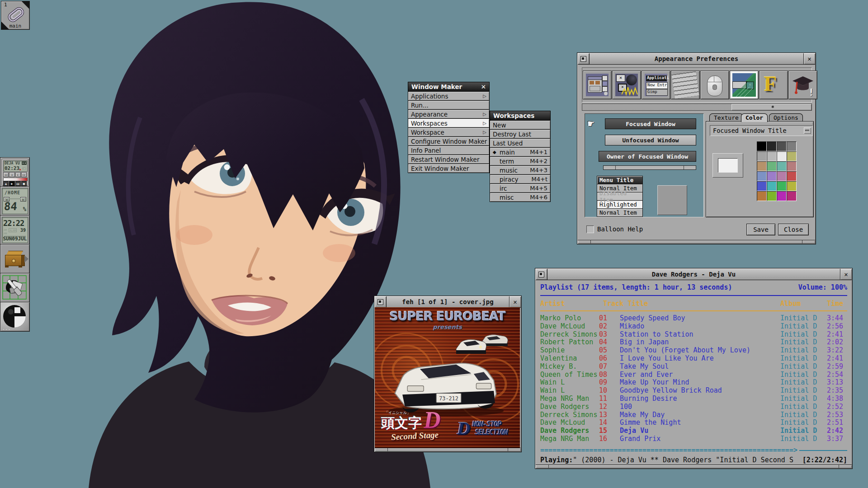 This screenshot has width=868, height=488. I want to click on preview-menu-normal-item2: Normal Item, so click(620, 212).